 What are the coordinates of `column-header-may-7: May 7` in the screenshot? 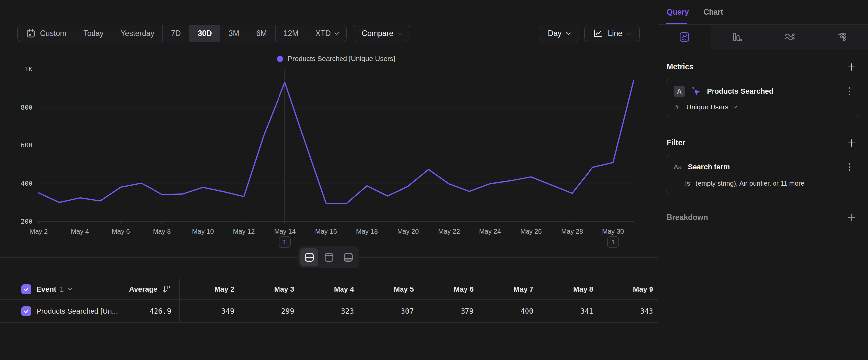 It's located at (508, 289).